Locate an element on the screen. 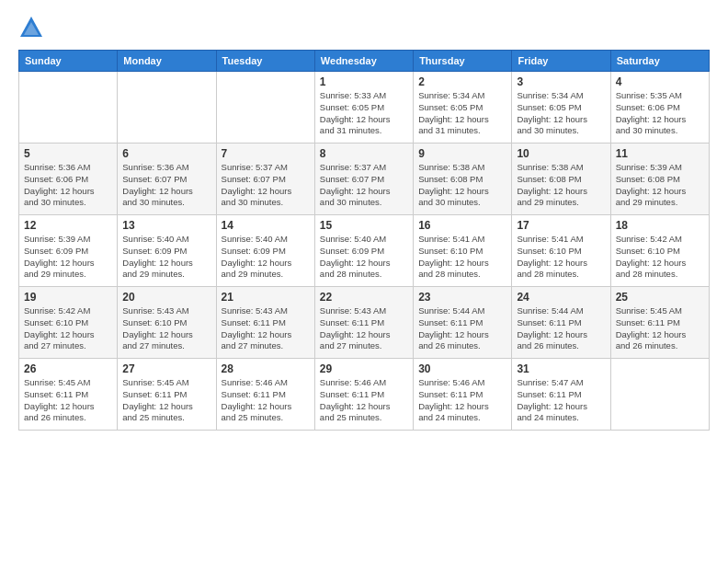  calendar-header-row: SundayMondayTuesdayWednesdayThursdayFrid… is located at coordinates (364, 61).